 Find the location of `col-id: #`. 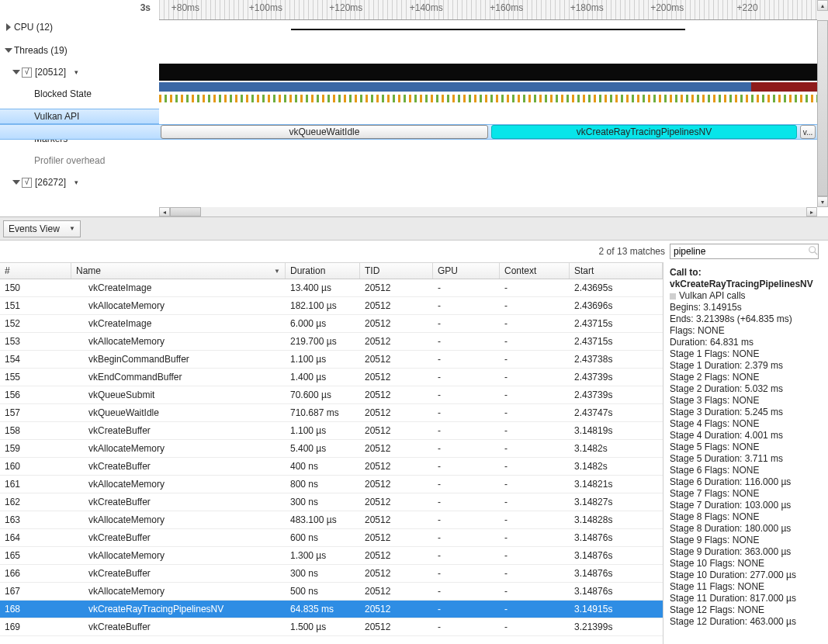

col-id: # is located at coordinates (36, 271).